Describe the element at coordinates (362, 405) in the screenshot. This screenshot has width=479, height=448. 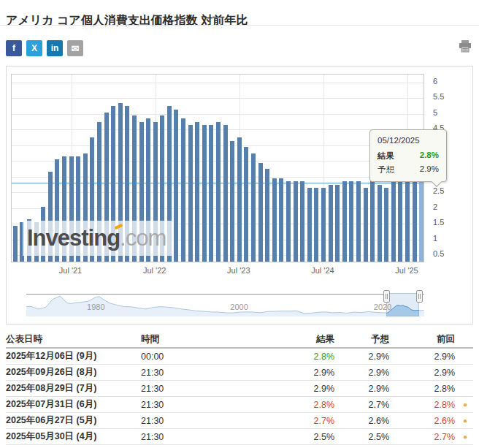
I see `cell-forecast: 2.7%` at that location.